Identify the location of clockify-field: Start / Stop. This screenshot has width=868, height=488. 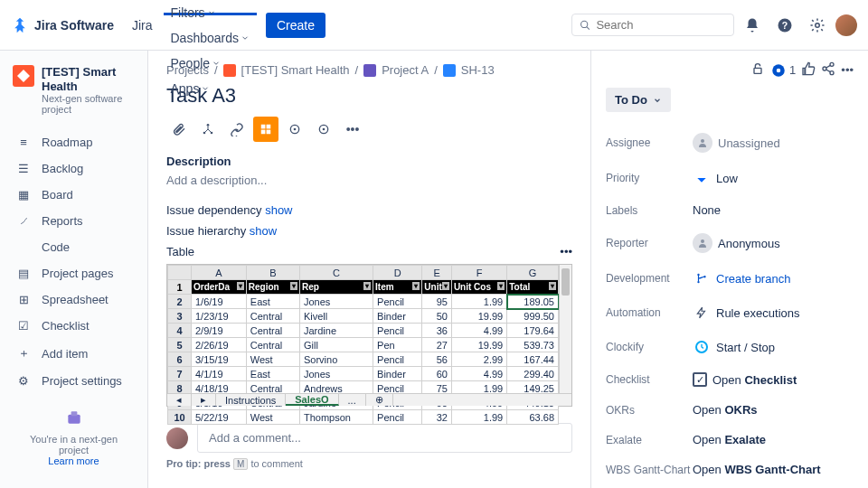
(773, 347).